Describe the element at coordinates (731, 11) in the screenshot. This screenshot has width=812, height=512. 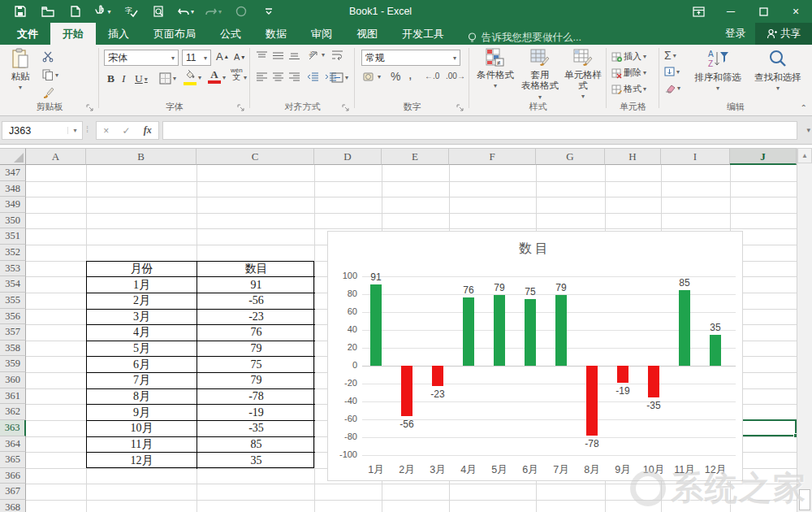
I see `minimize-button: ─` at that location.